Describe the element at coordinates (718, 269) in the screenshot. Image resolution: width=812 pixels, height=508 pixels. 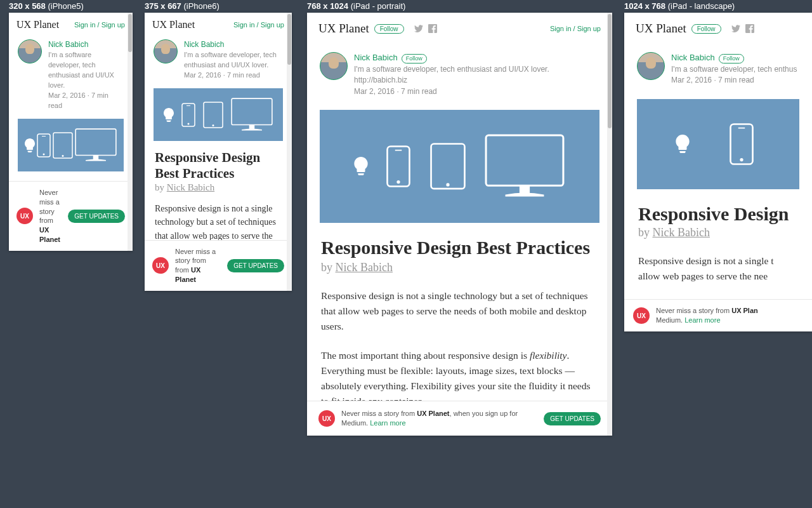
I see `article-paragraph: Responsive design is not a single tallow…` at that location.